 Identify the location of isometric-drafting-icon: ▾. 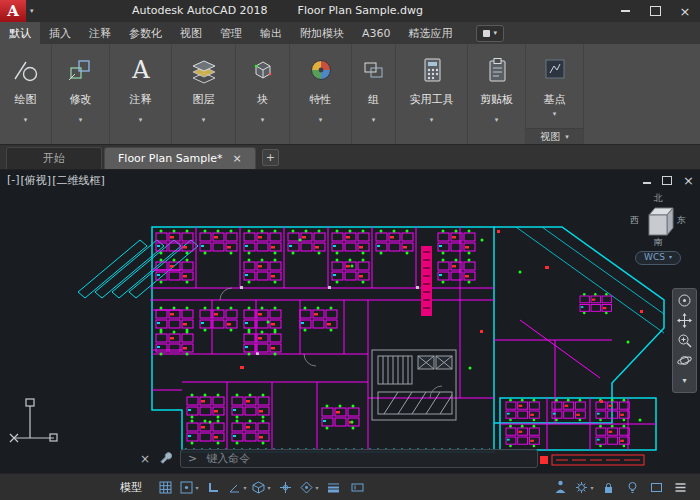
(262, 487).